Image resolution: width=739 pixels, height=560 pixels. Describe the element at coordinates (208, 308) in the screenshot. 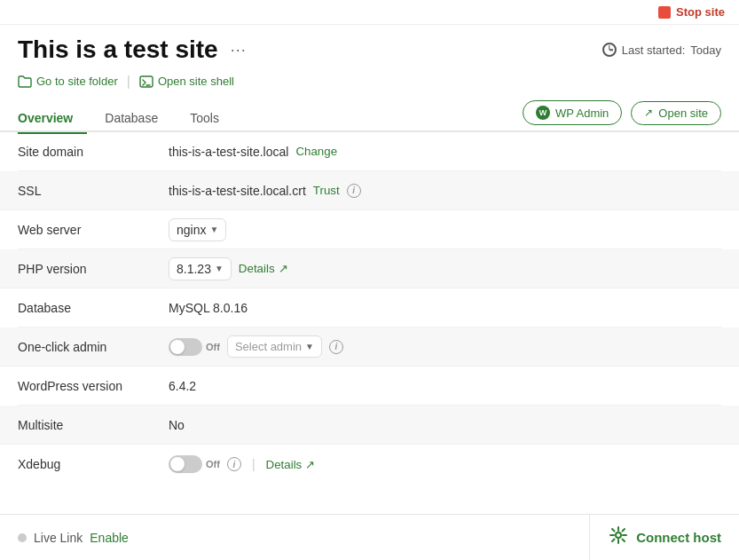

I see `database-value: MySQL 8.0.16` at that location.